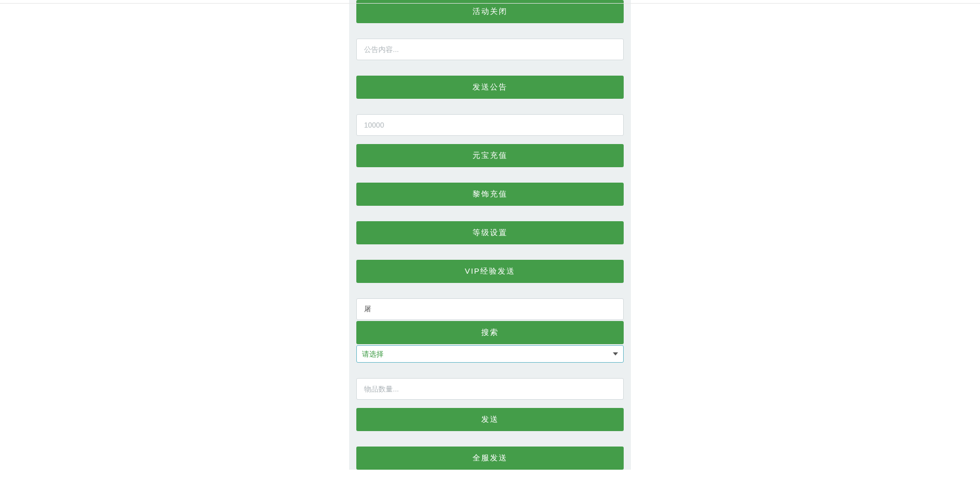 This screenshot has height=499, width=980. I want to click on send-all-server-button: 全服发送, so click(490, 458).